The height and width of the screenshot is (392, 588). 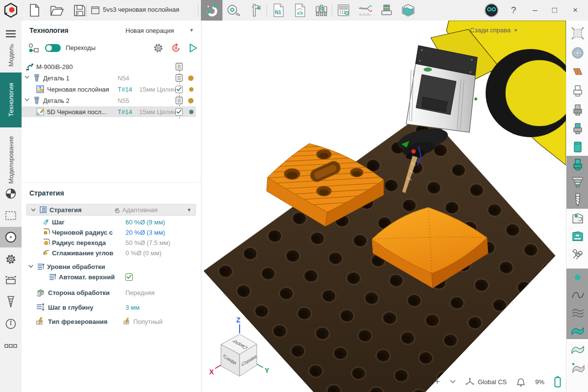 I want to click on measure-tape-button, so click(x=234, y=10).